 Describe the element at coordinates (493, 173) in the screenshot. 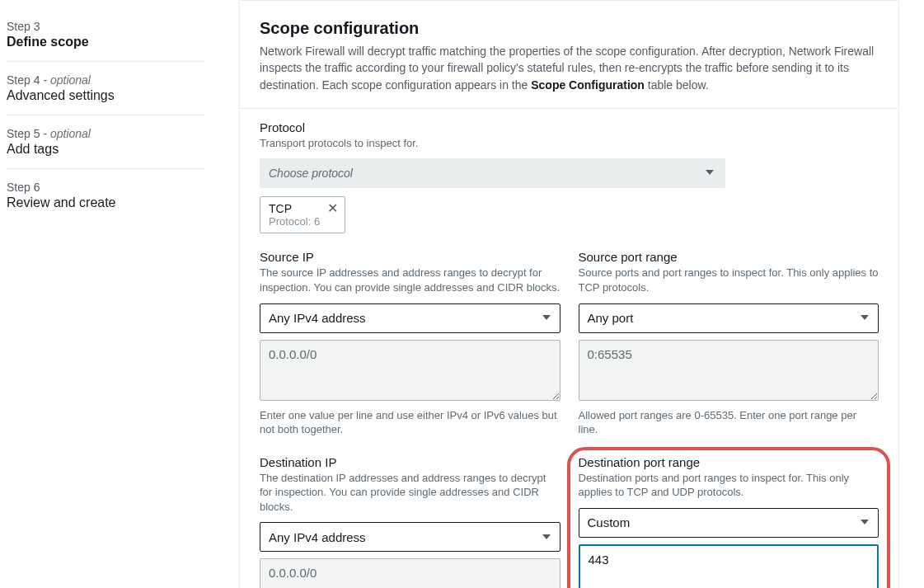

I see `protocol-dropdown: Choose protocol` at that location.